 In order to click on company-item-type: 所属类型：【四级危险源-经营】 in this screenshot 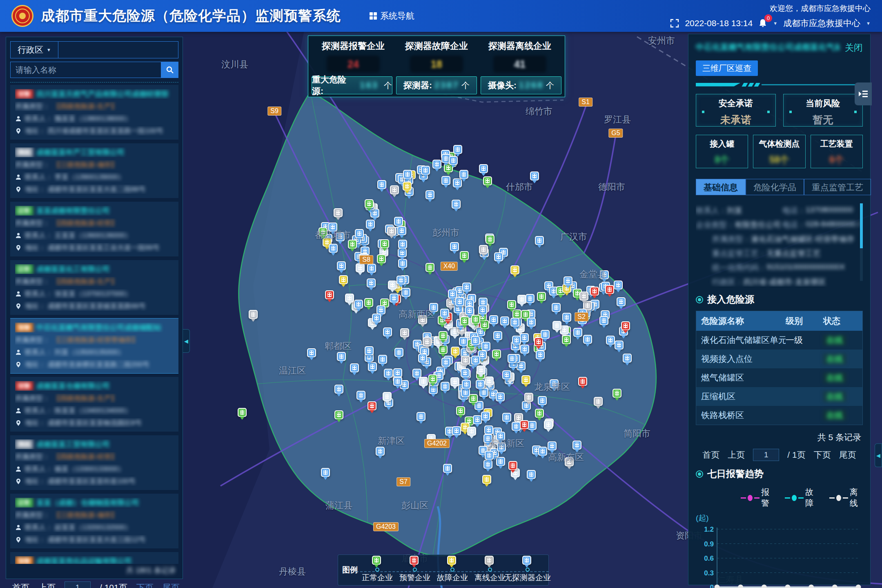, I will do `click(94, 223)`.